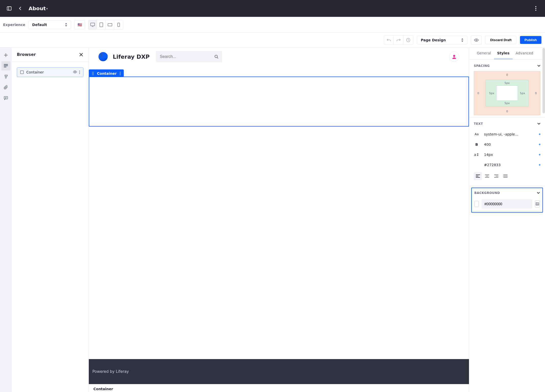 The image size is (545, 392). I want to click on sidebar-toggle-icon, so click(9, 8).